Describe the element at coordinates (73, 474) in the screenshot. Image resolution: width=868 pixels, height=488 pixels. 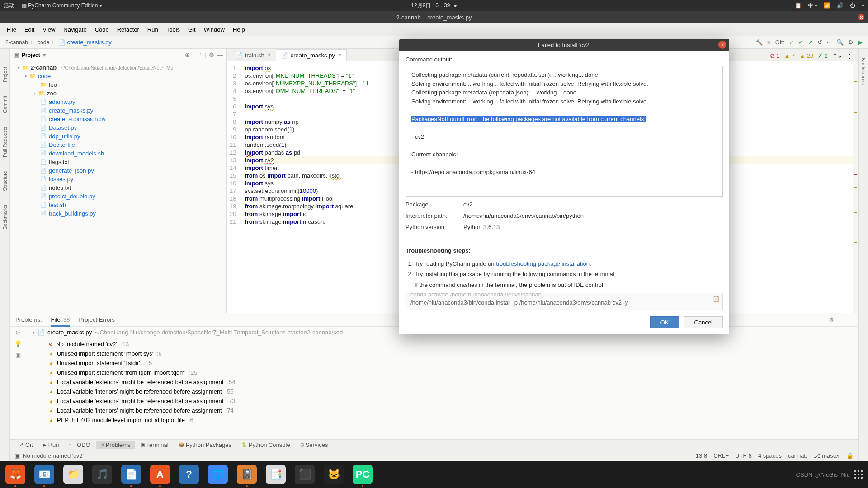
I see `dock-app: 📁` at that location.